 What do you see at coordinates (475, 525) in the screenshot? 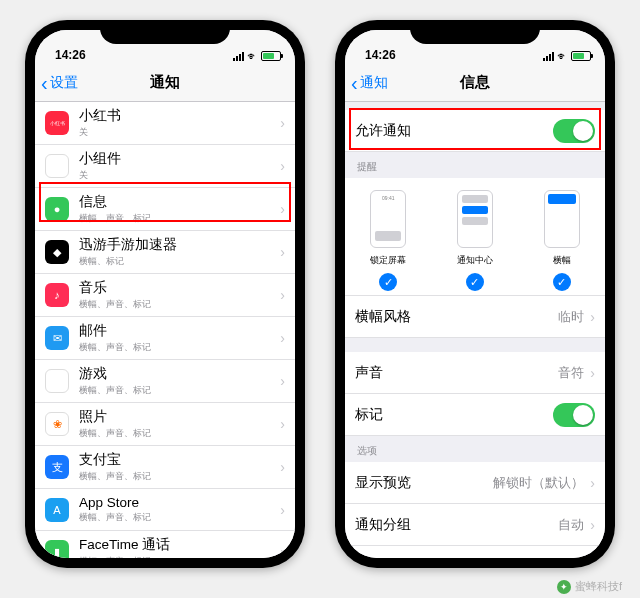
I see `row-group: 通知分组 自动 ›` at bounding box center [475, 525].